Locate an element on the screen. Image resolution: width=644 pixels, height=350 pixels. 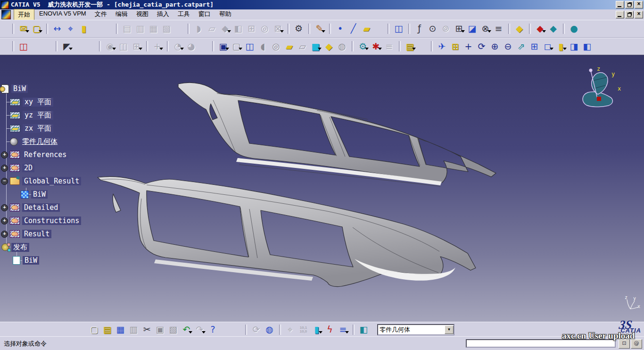
fill-surface-icon: ◧ is located at coordinates (239, 29).